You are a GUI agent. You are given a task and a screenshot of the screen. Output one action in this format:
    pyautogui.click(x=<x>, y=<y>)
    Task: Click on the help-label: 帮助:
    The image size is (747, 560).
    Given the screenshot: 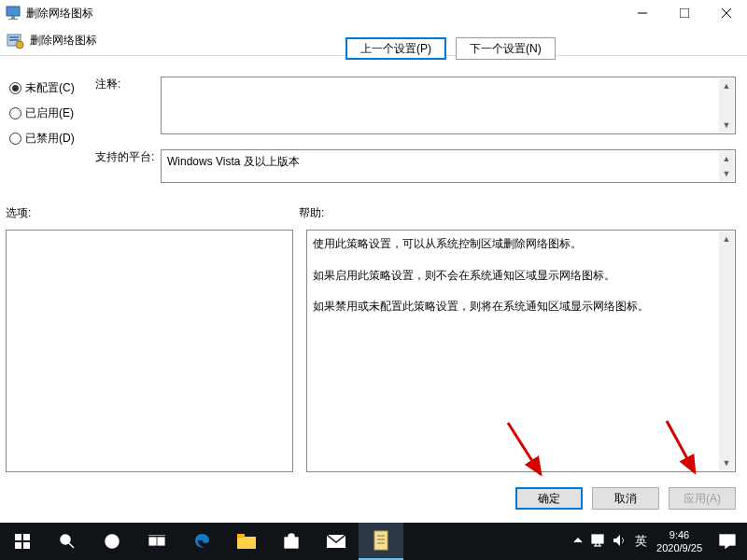 What is the action you would take?
    pyautogui.click(x=312, y=213)
    